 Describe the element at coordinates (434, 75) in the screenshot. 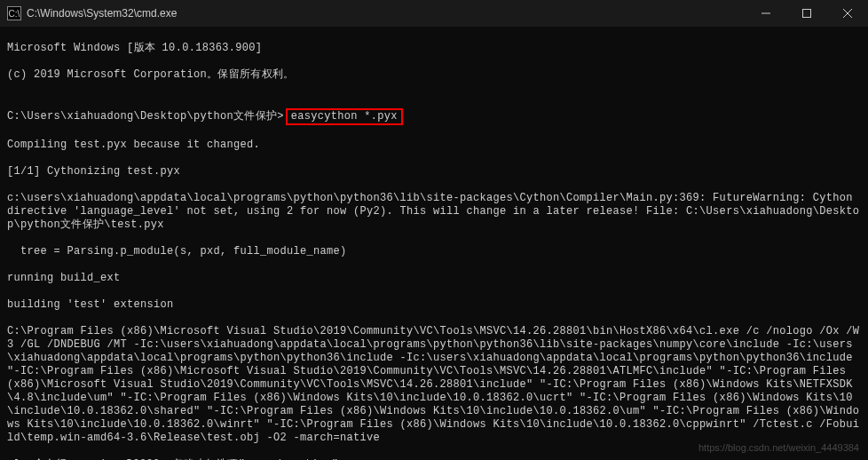

I see `output-line: (c) 2019 Microsoft Corporation。保留所有权利。` at that location.